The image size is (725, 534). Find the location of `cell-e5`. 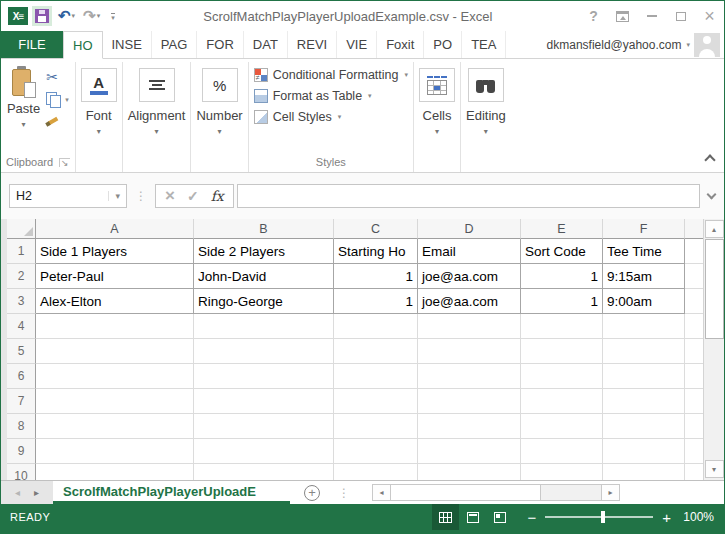

cell-e5 is located at coordinates (562, 352).